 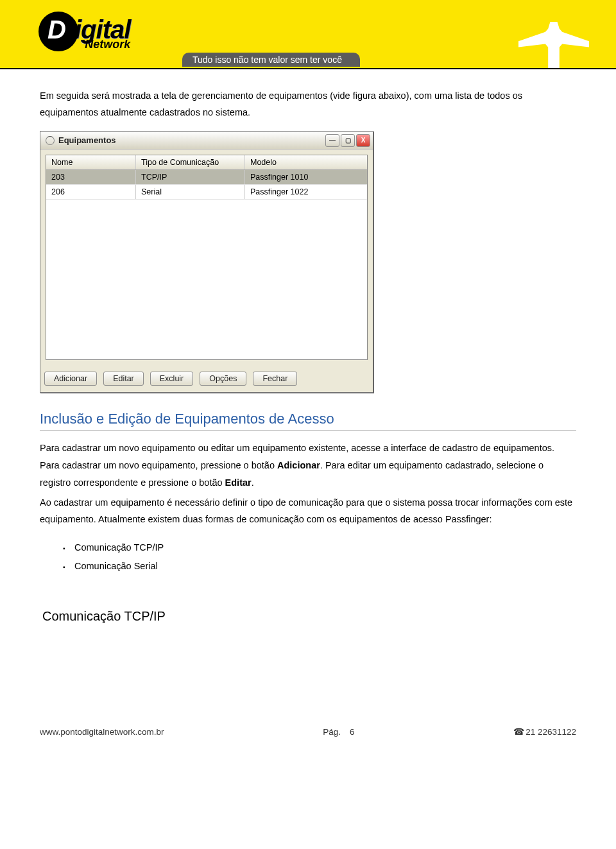 What do you see at coordinates (308, 421) in the screenshot?
I see `section-heading: Inclusão e Edição de Equipamentos de Ace…` at bounding box center [308, 421].